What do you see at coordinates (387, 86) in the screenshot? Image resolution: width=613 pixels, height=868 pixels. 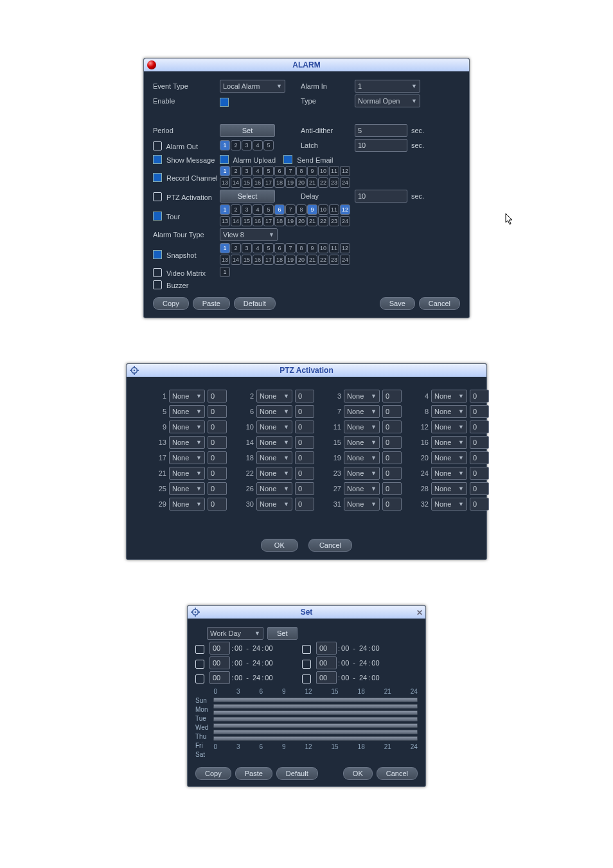 I see `alarm-in-select: 1 ▼` at bounding box center [387, 86].